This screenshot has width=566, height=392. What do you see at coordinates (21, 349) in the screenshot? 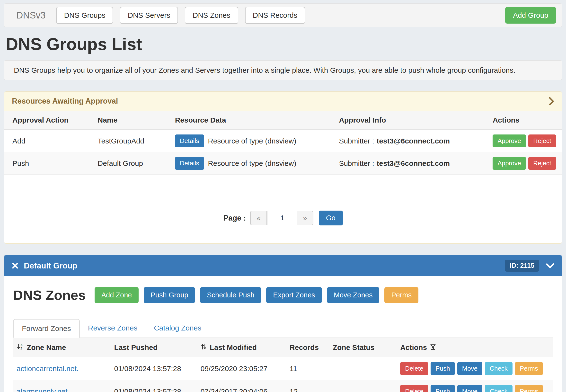
I see `svg-text: Z` at bounding box center [21, 349].